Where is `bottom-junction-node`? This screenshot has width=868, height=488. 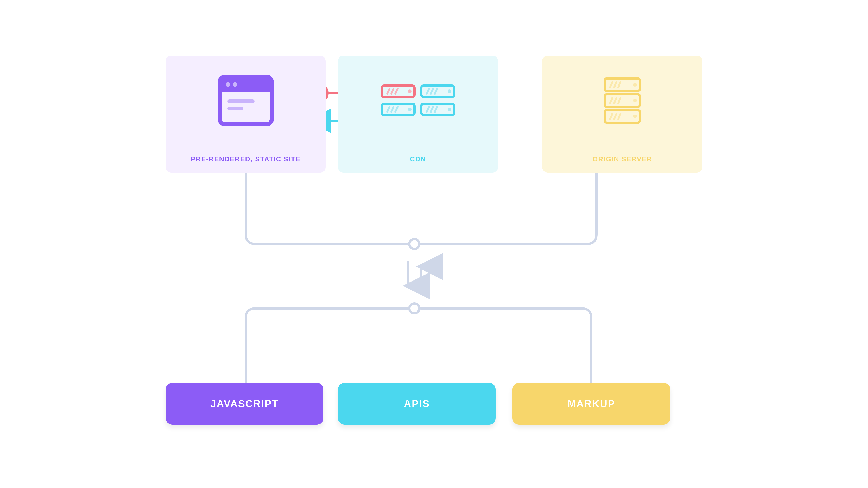 bottom-junction-node is located at coordinates (414, 308).